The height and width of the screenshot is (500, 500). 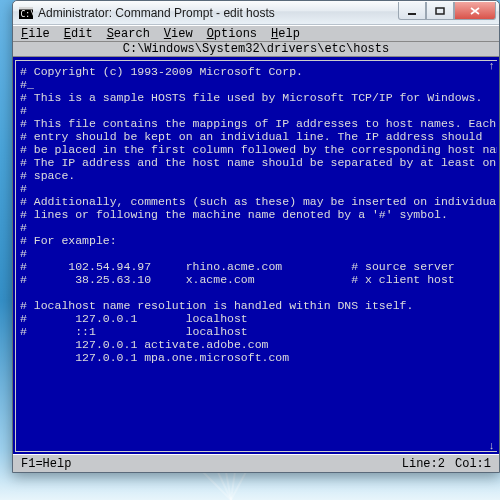 I want to click on menu-search: Search, so click(x=128, y=34).